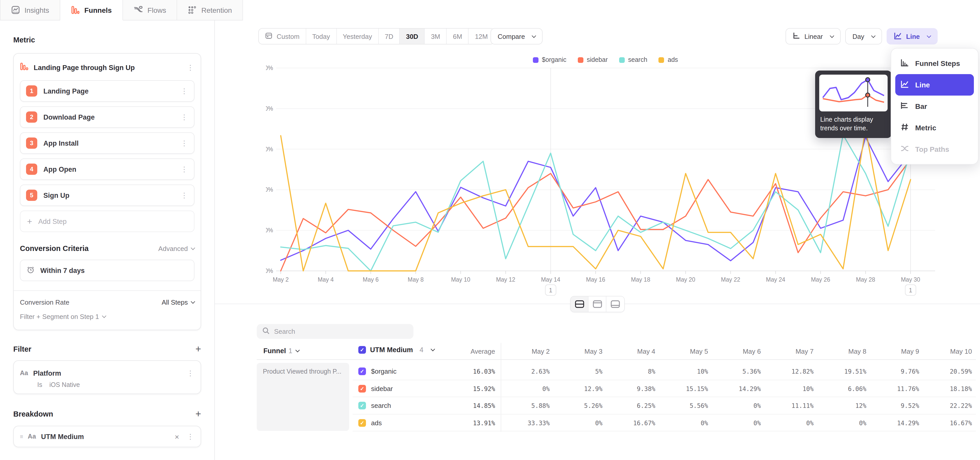 The height and width of the screenshot is (460, 980). What do you see at coordinates (482, 36) in the screenshot?
I see `range-12m: 12M` at bounding box center [482, 36].